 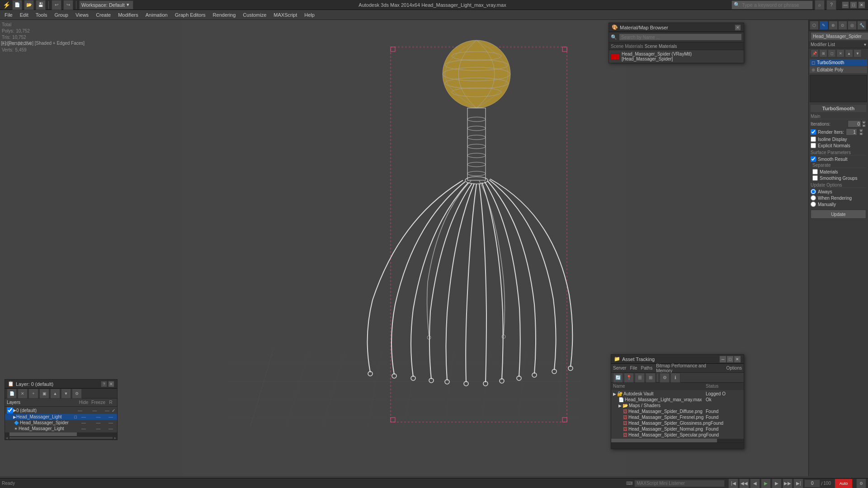 What do you see at coordinates (61, 410) in the screenshot?
I see `layer-row-default: ▶ 0 (default) — — — ✓` at bounding box center [61, 410].